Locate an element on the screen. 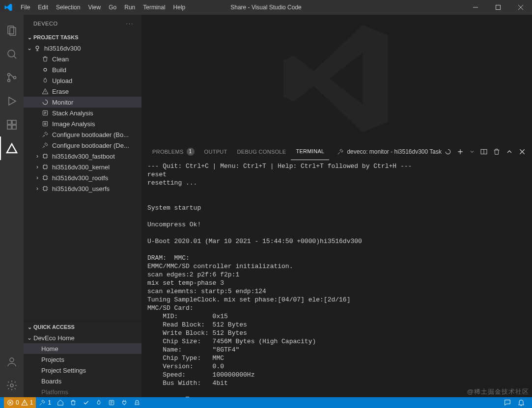  status-feedback-icon is located at coordinates (507, 403).